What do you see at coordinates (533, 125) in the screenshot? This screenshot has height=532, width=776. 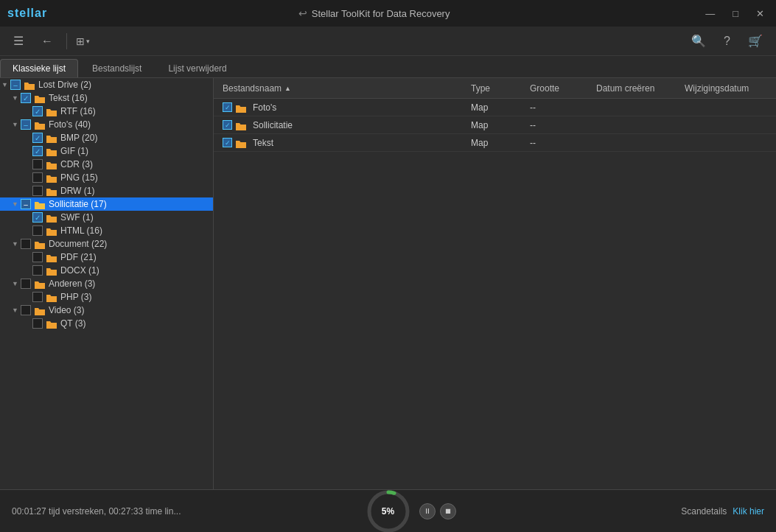 I see `file-size: --` at bounding box center [533, 125].